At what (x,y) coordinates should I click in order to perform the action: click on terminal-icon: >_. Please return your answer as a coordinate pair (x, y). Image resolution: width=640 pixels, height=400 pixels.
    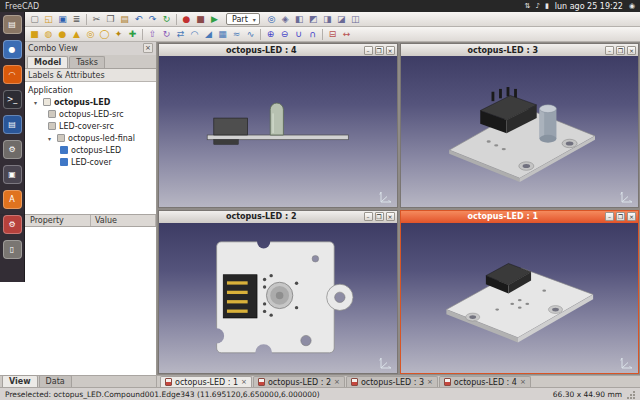
    Looking at the image, I should click on (12, 100).